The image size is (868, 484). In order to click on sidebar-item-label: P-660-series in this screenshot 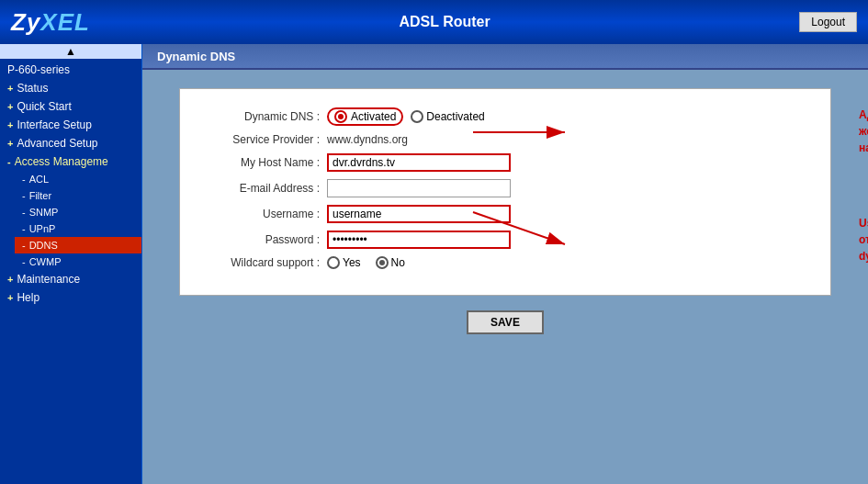, I will do `click(39, 70)`.